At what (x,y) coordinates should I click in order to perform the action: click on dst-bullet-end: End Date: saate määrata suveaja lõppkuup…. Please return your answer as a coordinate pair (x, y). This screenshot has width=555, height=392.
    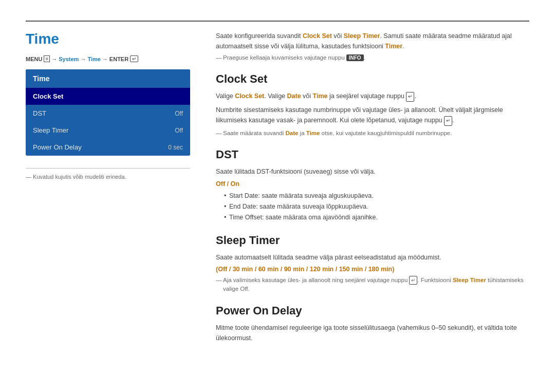
    Looking at the image, I should click on (377, 207).